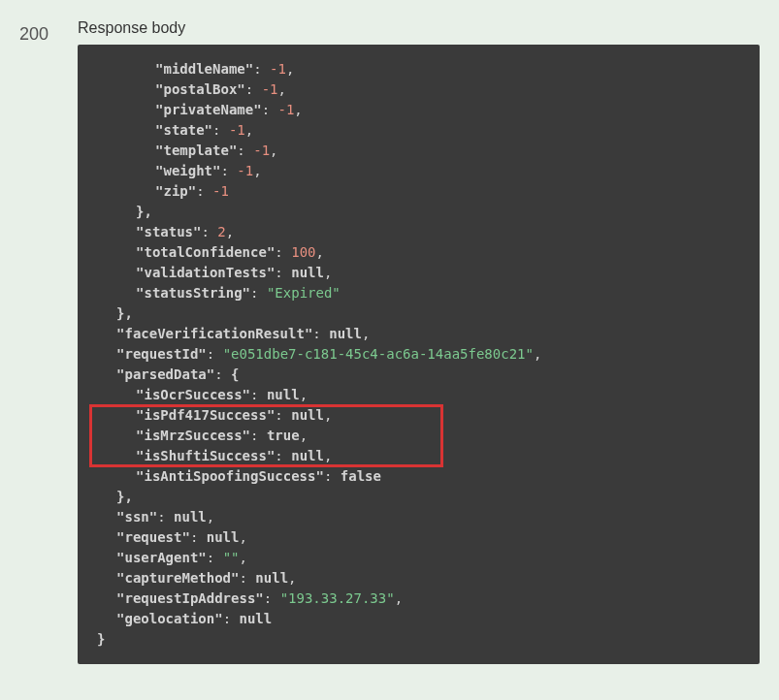 This screenshot has width=779, height=700. Describe the element at coordinates (419, 233) in the screenshot. I see `json-line: "status": 2,` at that location.